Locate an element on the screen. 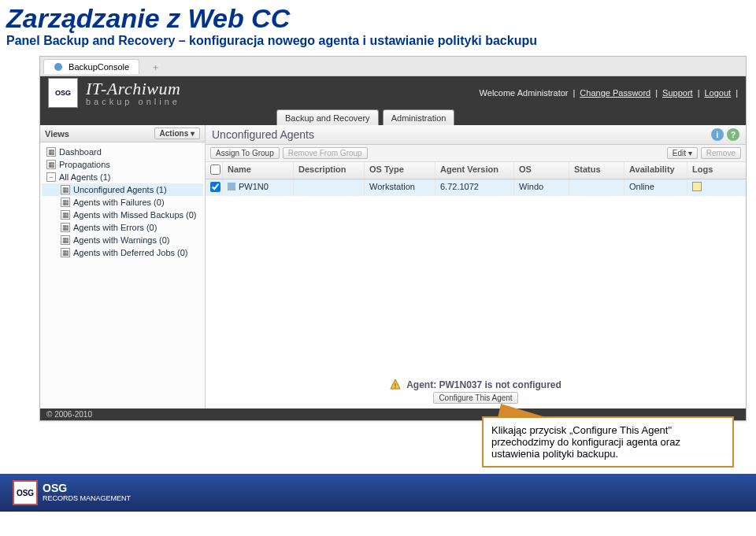  cell-desc is located at coordinates (329, 187).